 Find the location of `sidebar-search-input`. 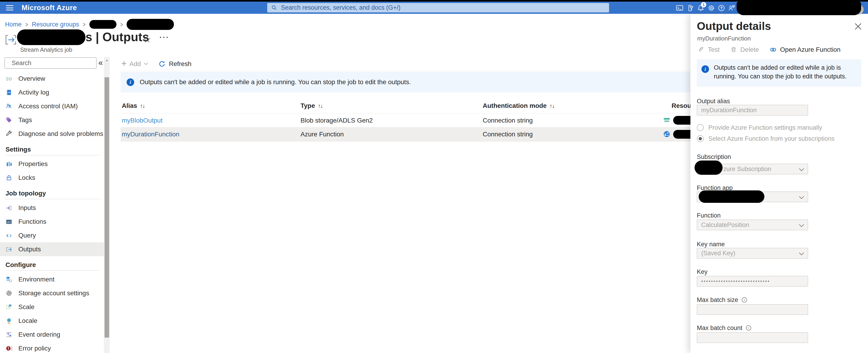

sidebar-search-input is located at coordinates (53, 63).